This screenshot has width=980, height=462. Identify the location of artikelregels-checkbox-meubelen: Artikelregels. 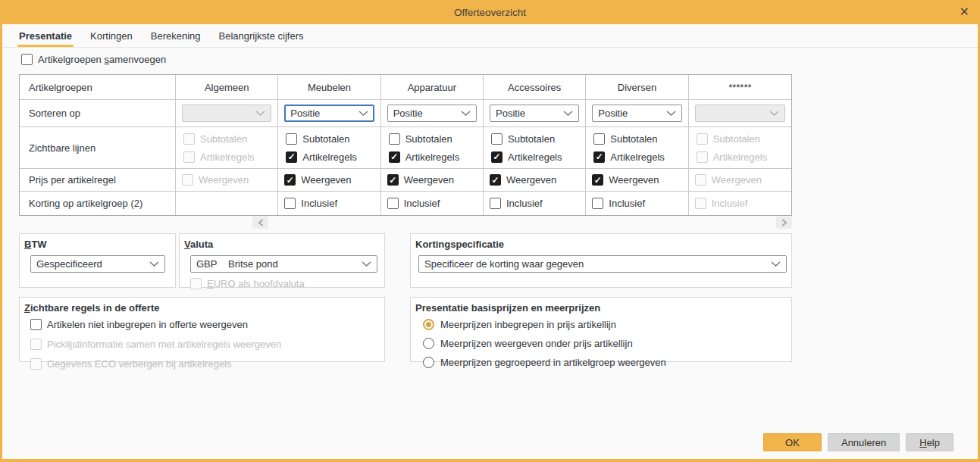
(321, 158).